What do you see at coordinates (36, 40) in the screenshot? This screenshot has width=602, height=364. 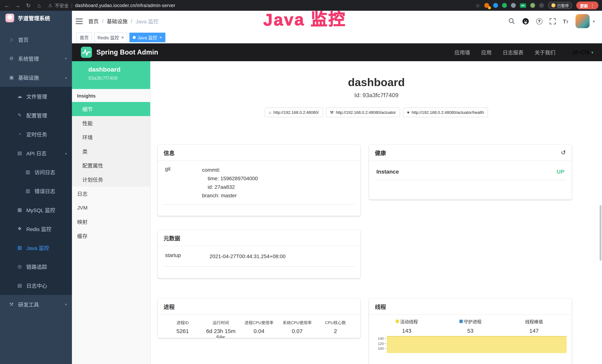 I see `sidebar-item-home: ⌂首页` at bounding box center [36, 40].